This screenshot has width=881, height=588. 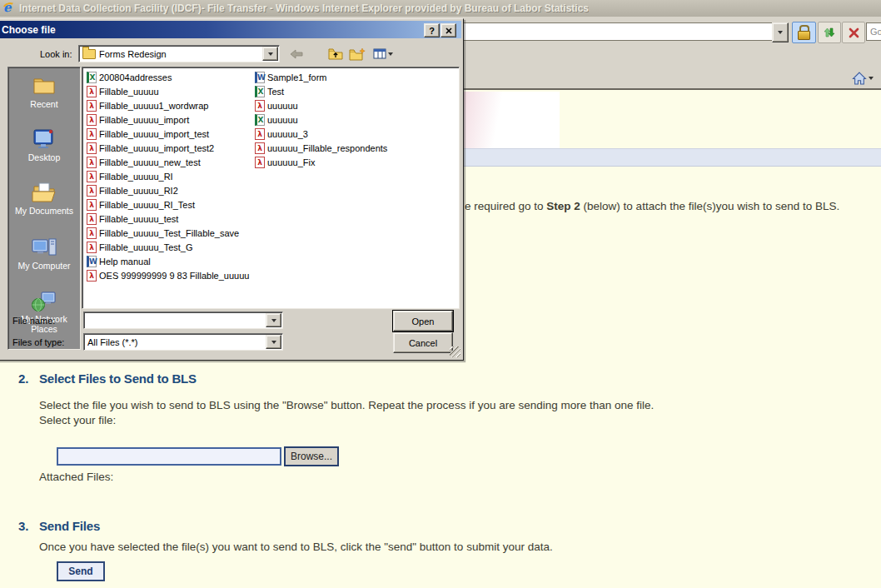 What do you see at coordinates (168, 247) in the screenshot?
I see `file-item: Fillable_uuuuu_Test_G` at bounding box center [168, 247].